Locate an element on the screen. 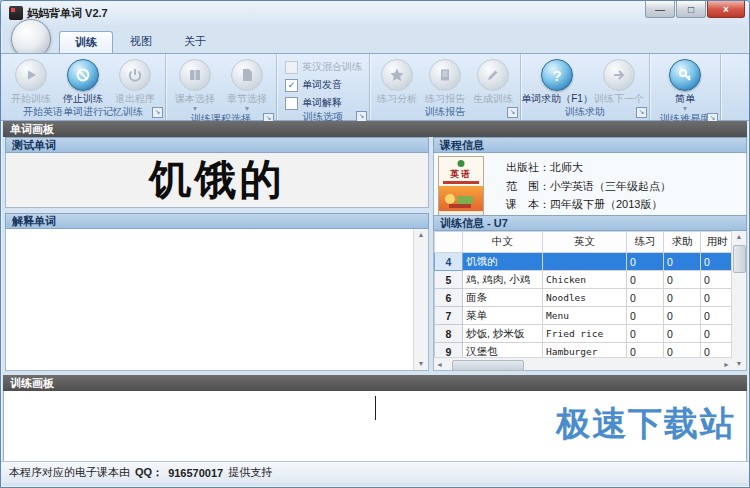 The height and width of the screenshot is (488, 750). training-board-area: 极速下载站 is located at coordinates (375, 426).